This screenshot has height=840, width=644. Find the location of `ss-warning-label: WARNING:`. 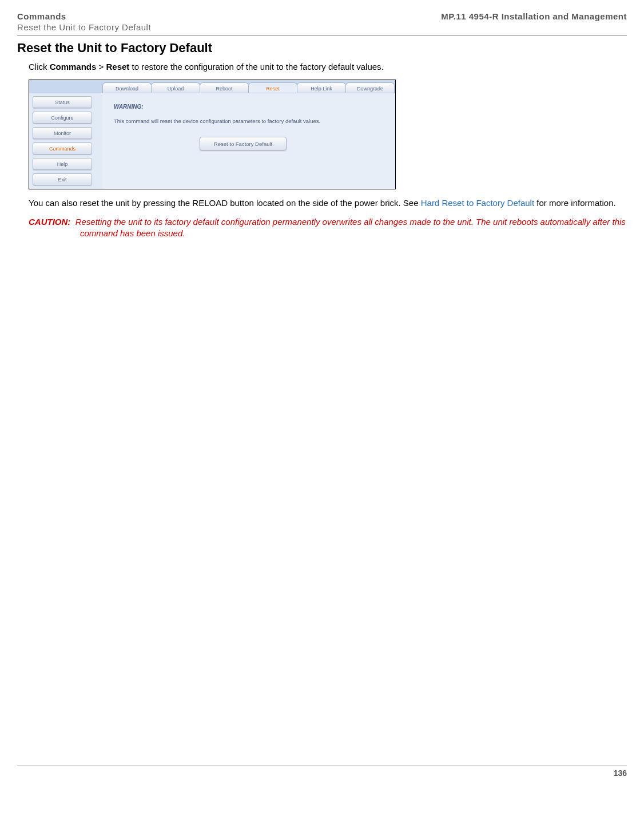

ss-warning-label: WARNING: is located at coordinates (249, 106).